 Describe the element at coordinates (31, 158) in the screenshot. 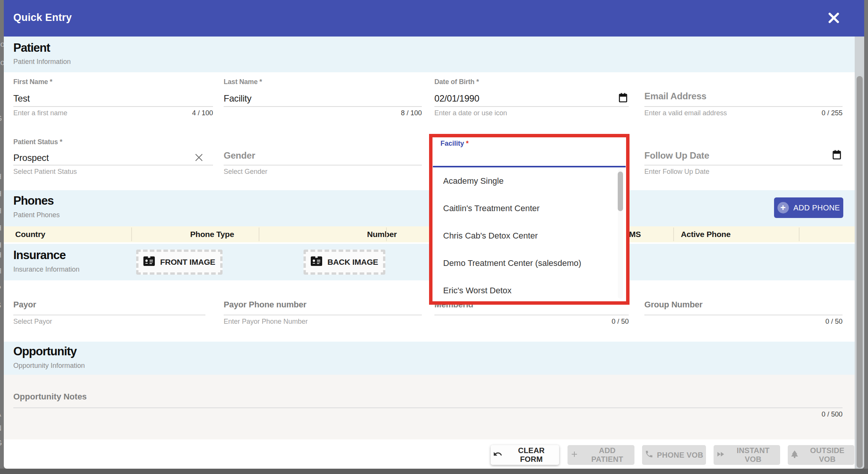

I see `patient-status-value: Prospect` at that location.